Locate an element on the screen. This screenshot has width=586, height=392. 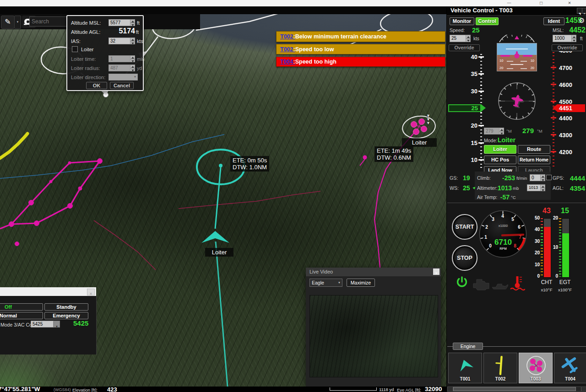
scroll-left-button: ◄ is located at coordinates (450, 389).